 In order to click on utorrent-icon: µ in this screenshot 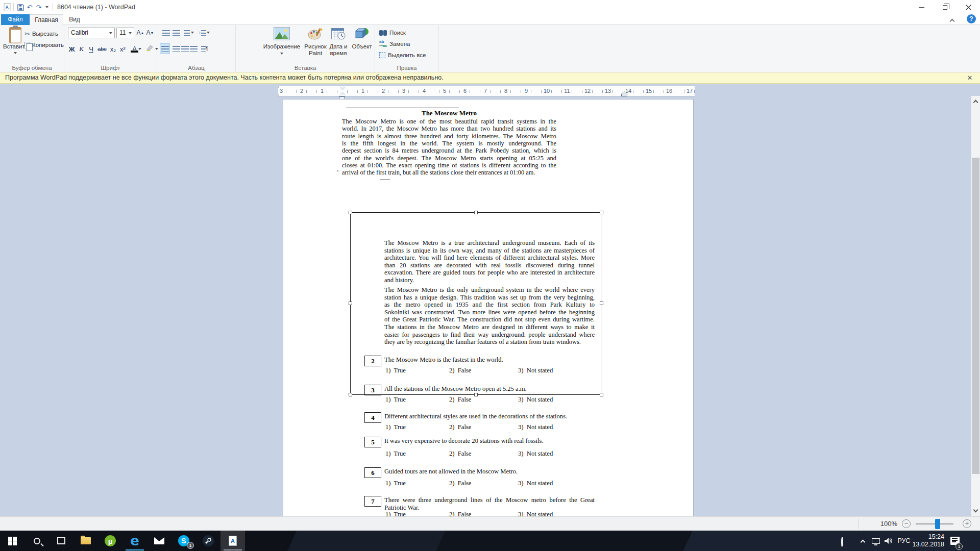, I will do `click(110, 541)`.